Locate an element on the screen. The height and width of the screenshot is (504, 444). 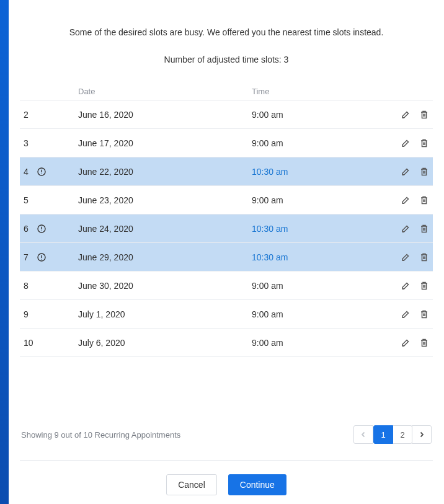
row-date: June 29, 2020 is located at coordinates (165, 257).